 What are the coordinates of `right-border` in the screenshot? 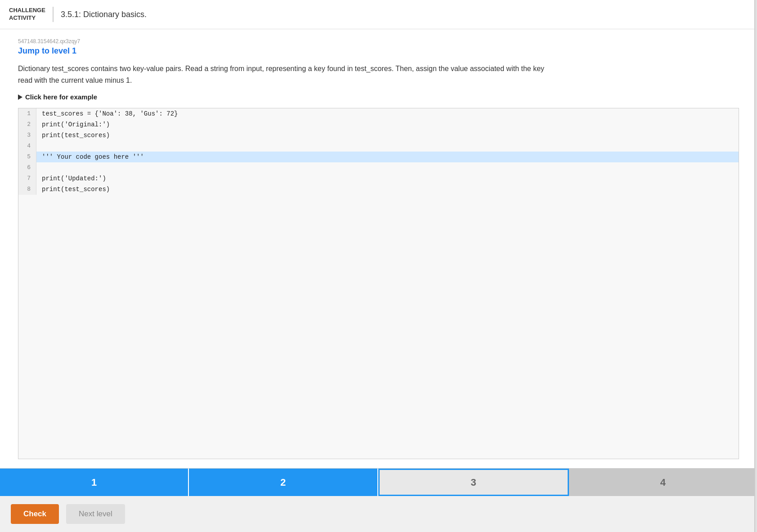 It's located at (756, 266).